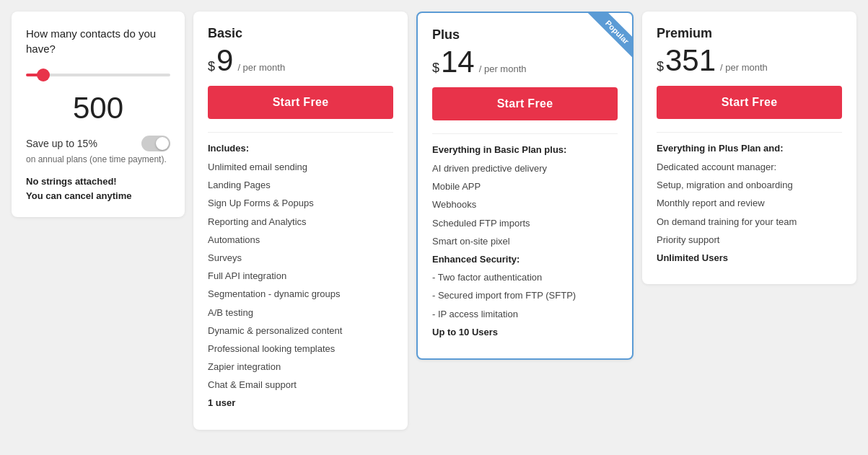  What do you see at coordinates (98, 75) in the screenshot?
I see `contacts-slider` at bounding box center [98, 75].